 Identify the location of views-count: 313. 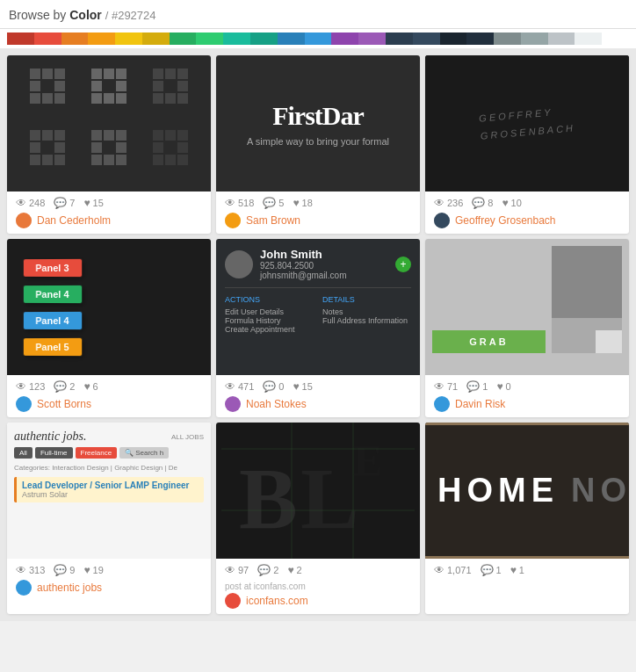
(37, 570).